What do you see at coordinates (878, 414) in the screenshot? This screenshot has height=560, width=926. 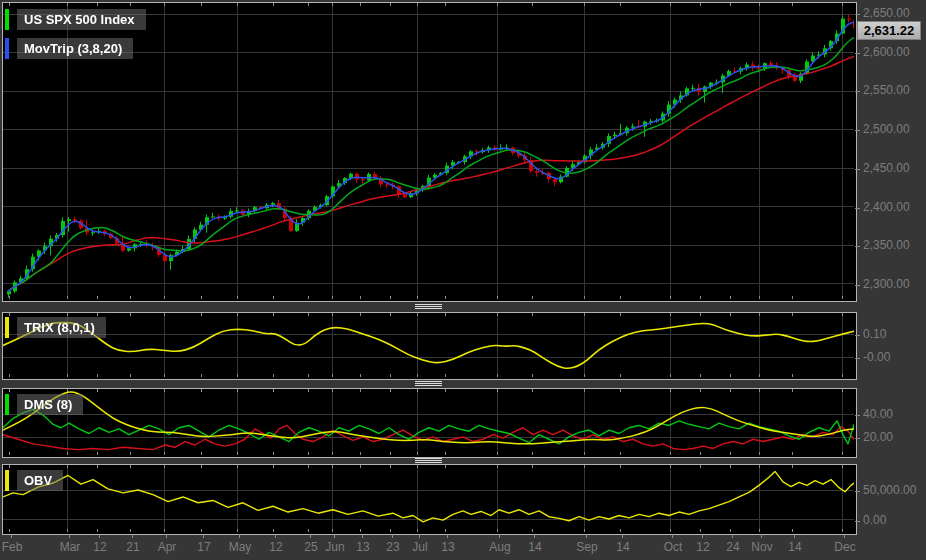 I see `y-axis-label: 40.00` at bounding box center [878, 414].